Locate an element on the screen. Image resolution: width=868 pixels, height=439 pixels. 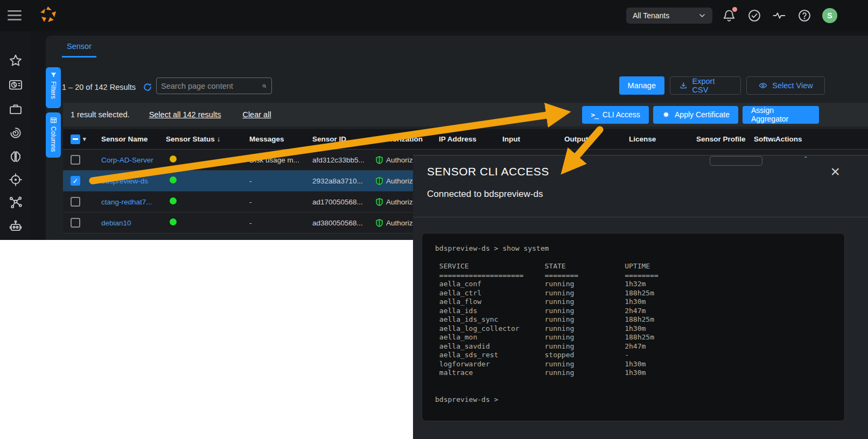
search-input is located at coordinates (211, 86).